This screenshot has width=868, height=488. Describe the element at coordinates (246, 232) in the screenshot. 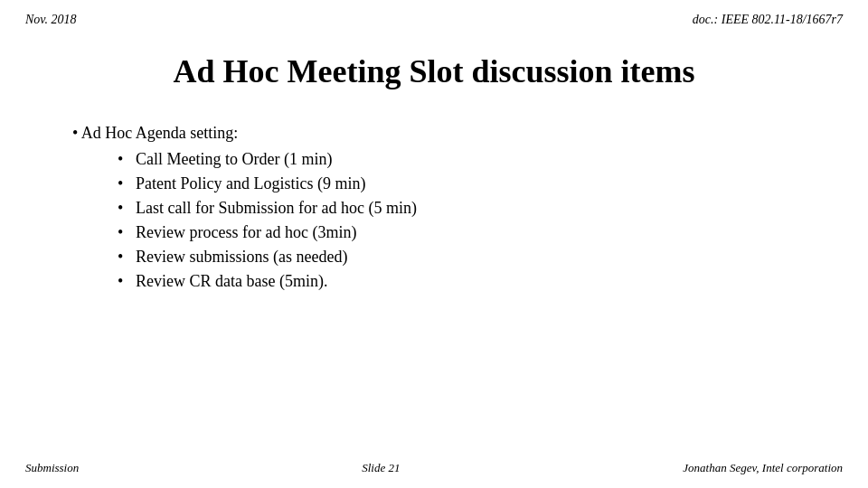

I see `list-item-text: Review process for ad hoc (3min)` at that location.